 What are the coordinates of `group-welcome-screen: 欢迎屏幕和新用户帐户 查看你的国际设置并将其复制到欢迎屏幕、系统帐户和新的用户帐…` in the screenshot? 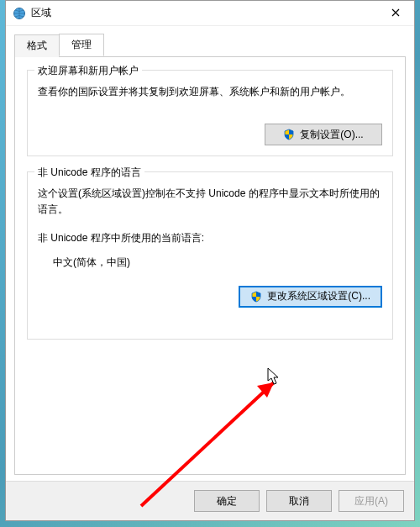 It's located at (210, 113).